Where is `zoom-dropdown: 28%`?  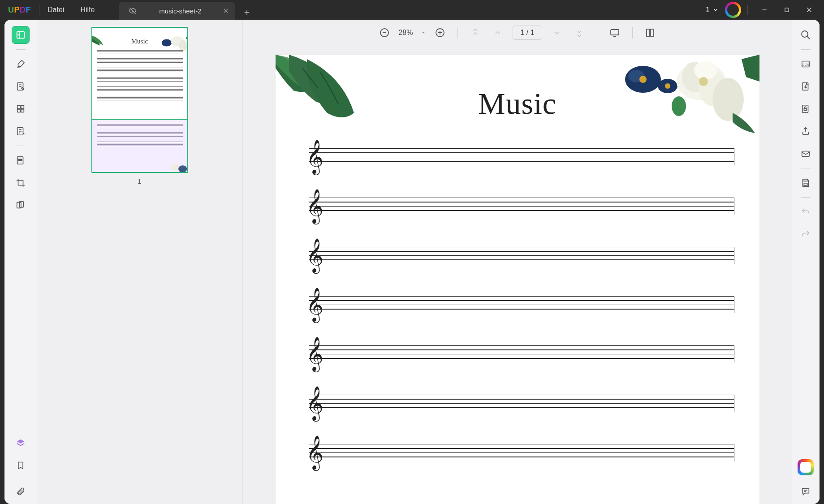
zoom-dropdown: 28% is located at coordinates (412, 33).